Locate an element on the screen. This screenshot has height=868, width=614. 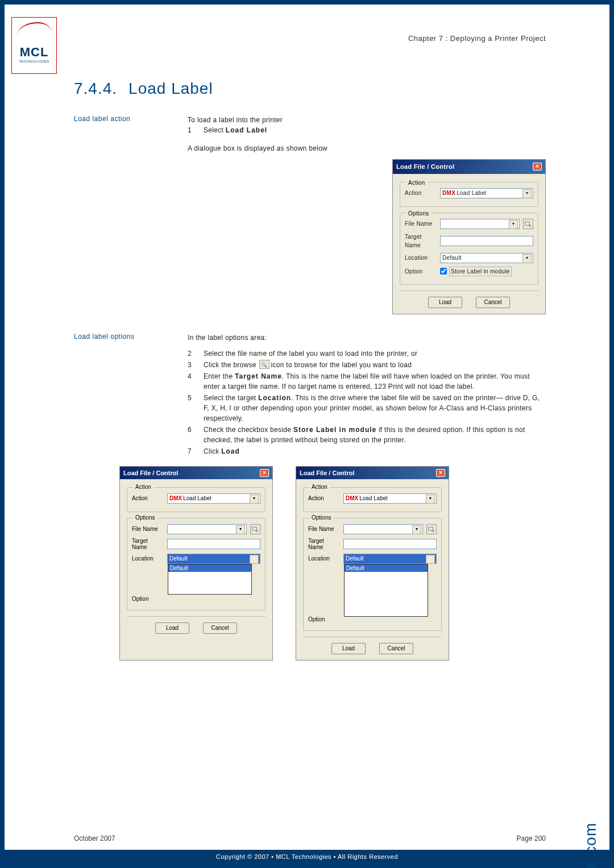
step-1: 1 Select Load Label is located at coordinates (367, 130).